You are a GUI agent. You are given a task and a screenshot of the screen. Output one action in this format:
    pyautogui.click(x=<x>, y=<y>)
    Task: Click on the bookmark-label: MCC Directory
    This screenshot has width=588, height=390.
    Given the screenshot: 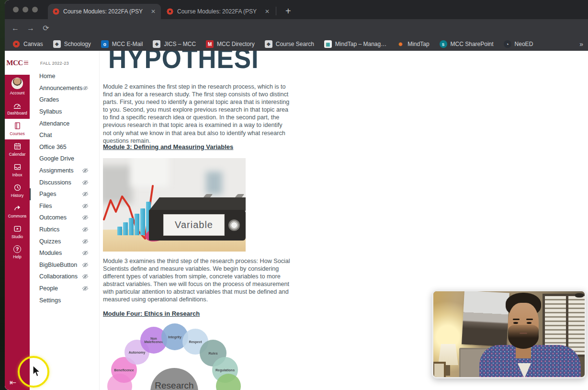 What is the action you would take?
    pyautogui.click(x=236, y=44)
    